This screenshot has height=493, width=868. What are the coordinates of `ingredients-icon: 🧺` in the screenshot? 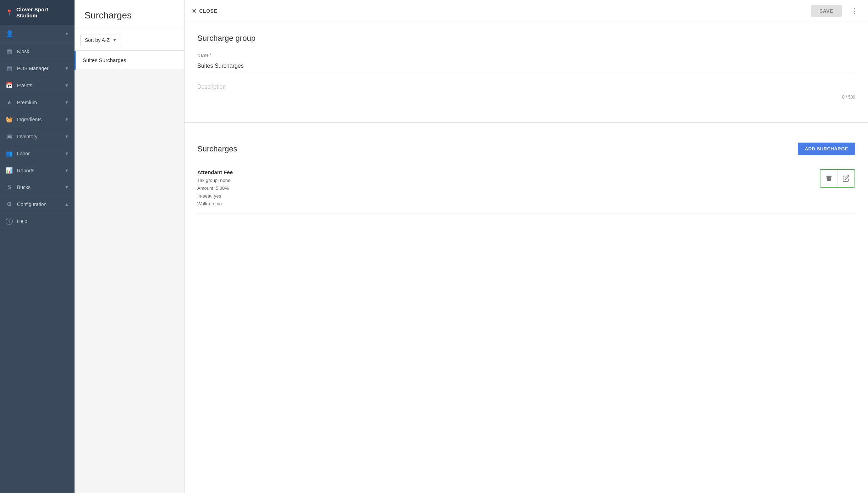 It's located at (9, 119).